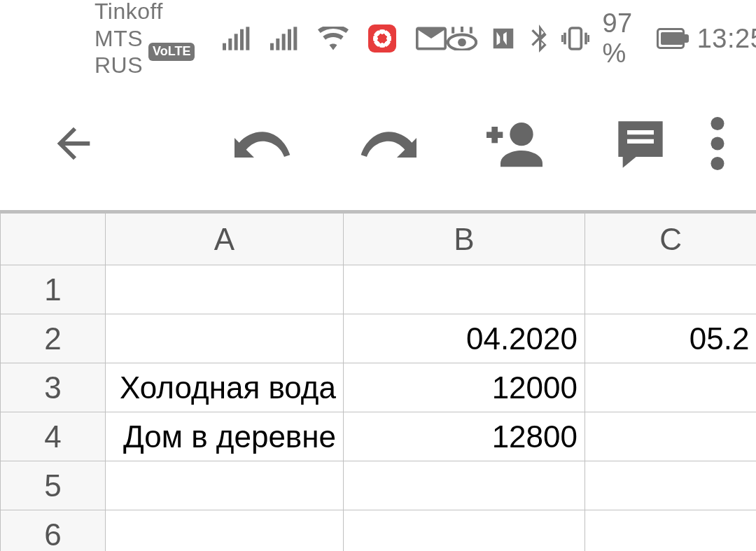  Describe the element at coordinates (514, 144) in the screenshot. I see `share-user-button` at that location.